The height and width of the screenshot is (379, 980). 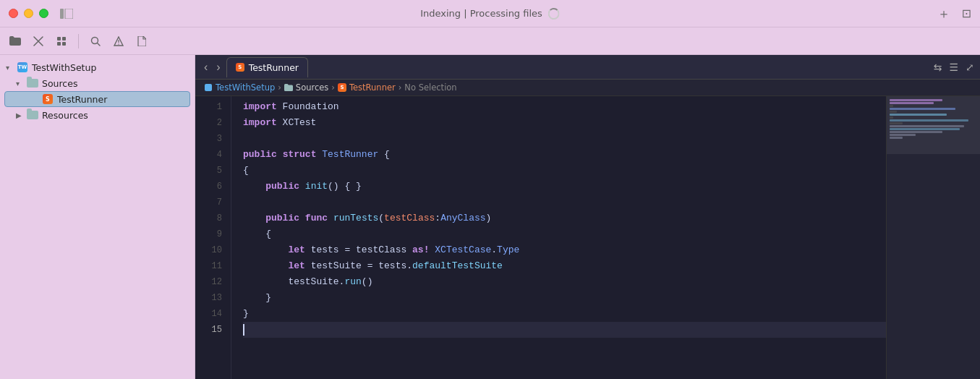 I want to click on grid-icon, so click(x=61, y=41).